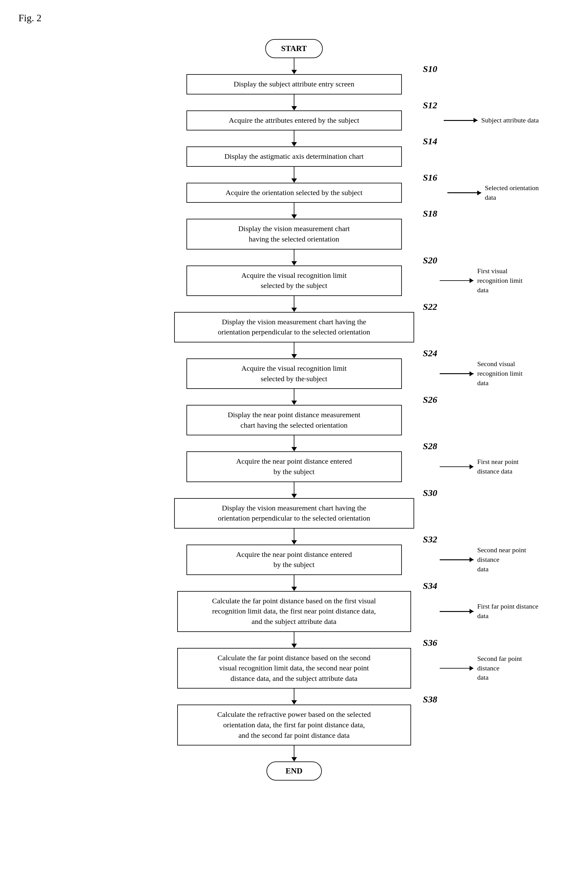  Describe the element at coordinates (294, 725) in the screenshot. I see `node-s38: Calculate the refractive power based on …` at that location.